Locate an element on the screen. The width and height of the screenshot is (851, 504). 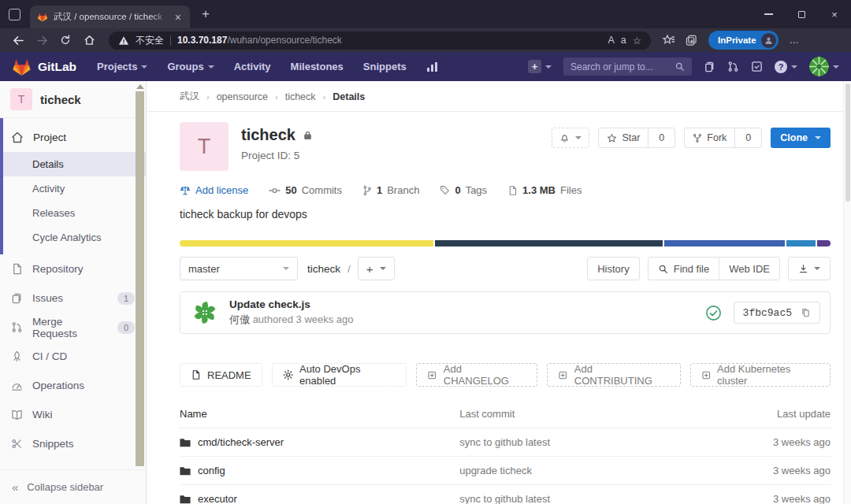
header-last-update: Last update is located at coordinates (779, 414).